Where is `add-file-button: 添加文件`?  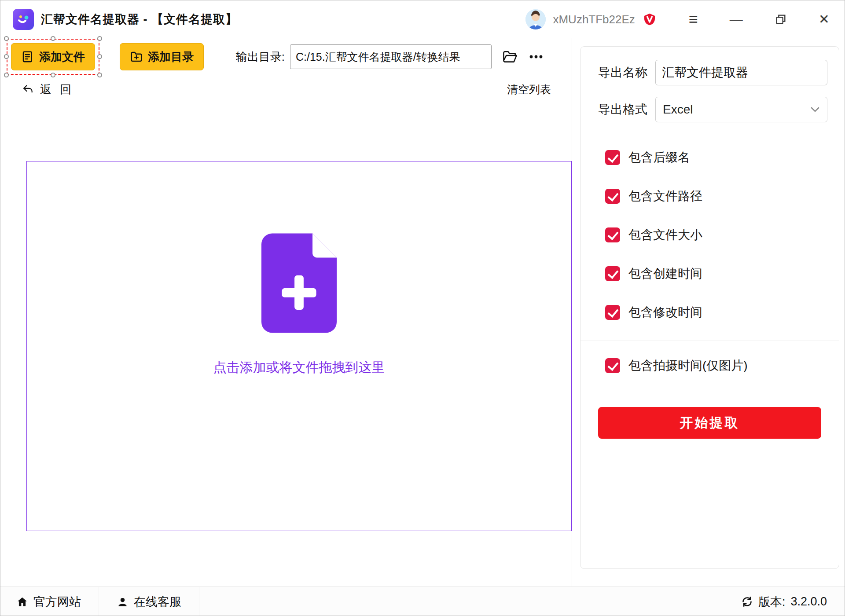
add-file-button: 添加文件 is located at coordinates (53, 57).